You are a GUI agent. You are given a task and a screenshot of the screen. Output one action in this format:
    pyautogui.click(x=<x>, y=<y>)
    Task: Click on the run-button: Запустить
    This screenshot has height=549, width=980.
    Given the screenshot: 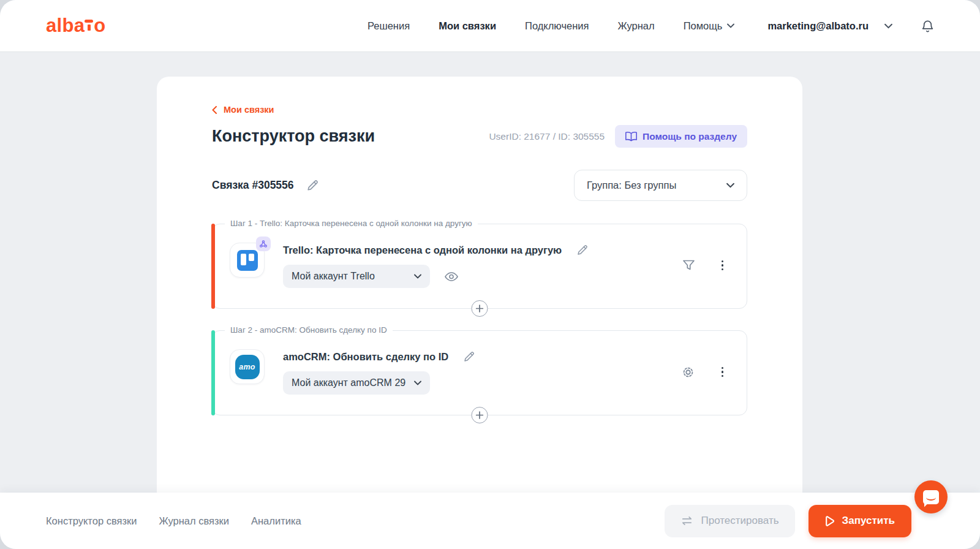 What is the action you would take?
    pyautogui.click(x=860, y=521)
    